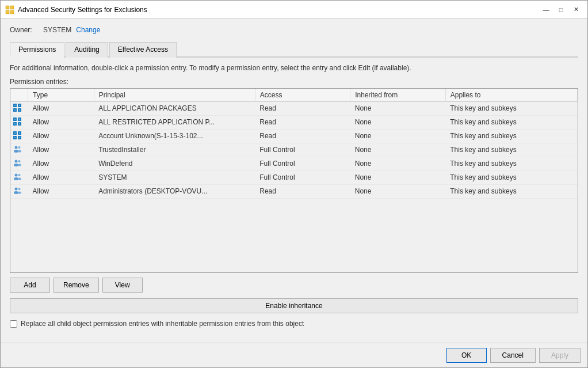  Describe the element at coordinates (162, 324) in the screenshot. I see `replace-permissions-label: Replace all child object permission entr…` at that location.